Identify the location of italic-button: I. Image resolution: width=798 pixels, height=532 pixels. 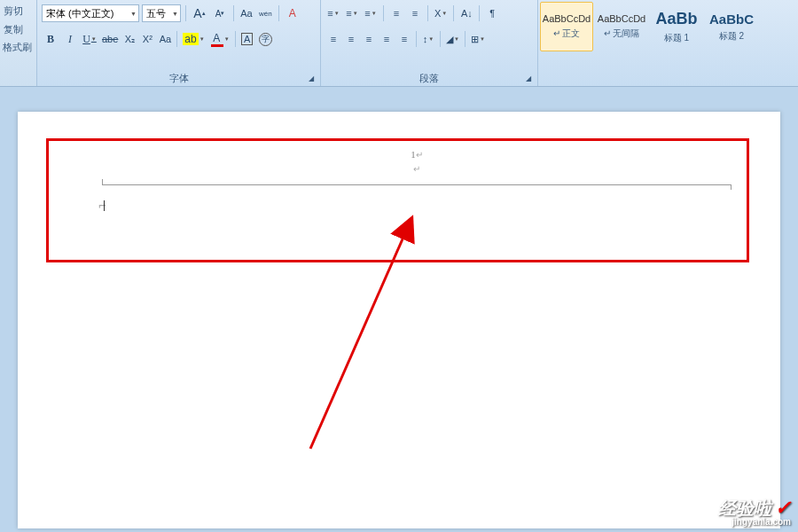
(70, 39).